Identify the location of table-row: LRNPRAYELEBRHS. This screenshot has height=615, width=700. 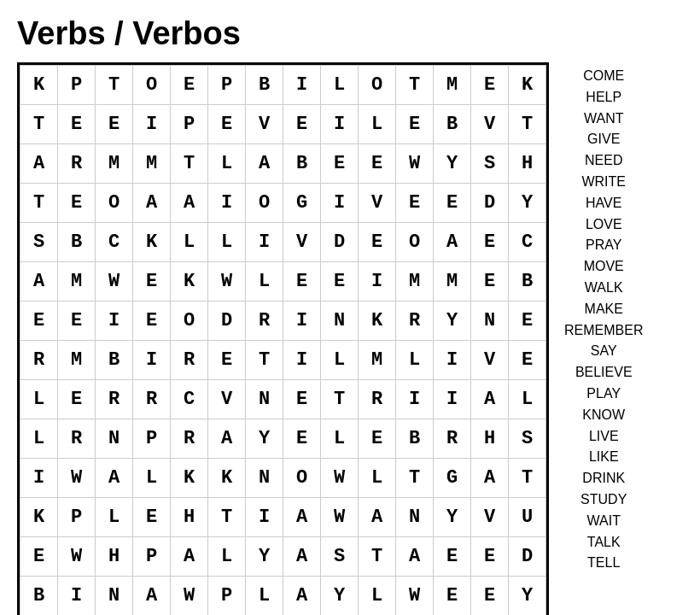
(283, 439).